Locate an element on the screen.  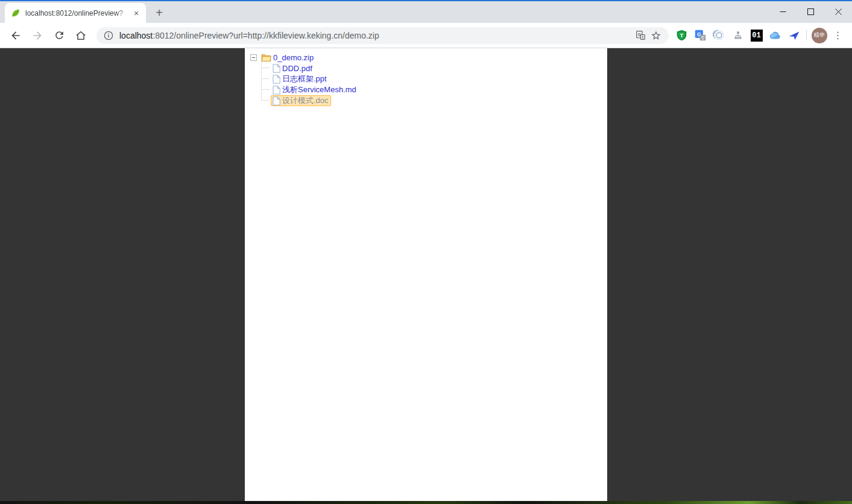
binary-01-extension-icon: 01 is located at coordinates (756, 35).